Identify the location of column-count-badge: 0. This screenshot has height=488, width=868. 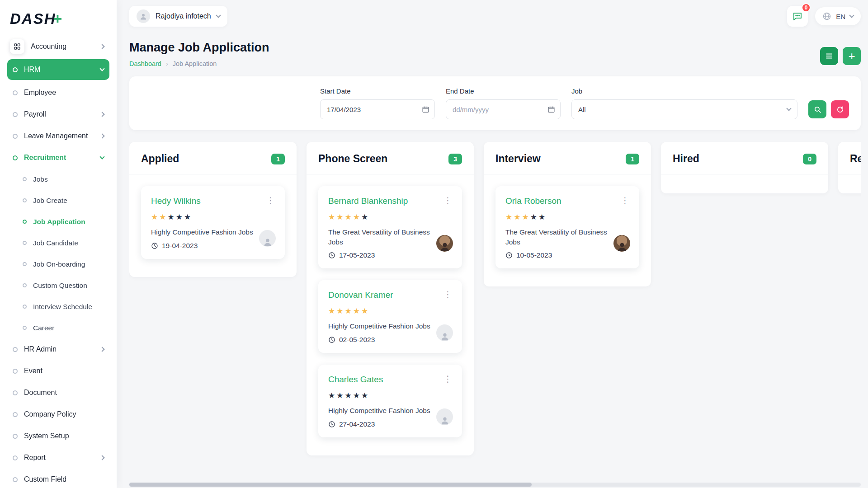
(810, 159).